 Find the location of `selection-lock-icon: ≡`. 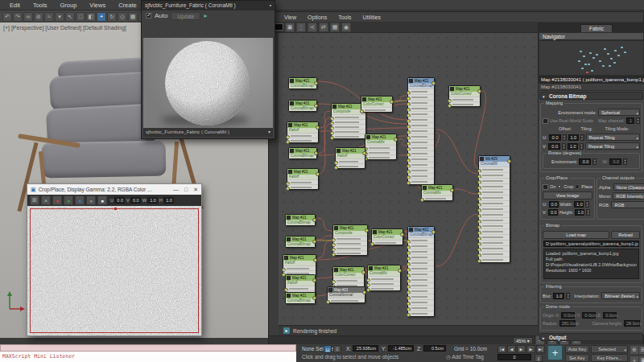

selection-lock-icon: ≡ is located at coordinates (337, 349).